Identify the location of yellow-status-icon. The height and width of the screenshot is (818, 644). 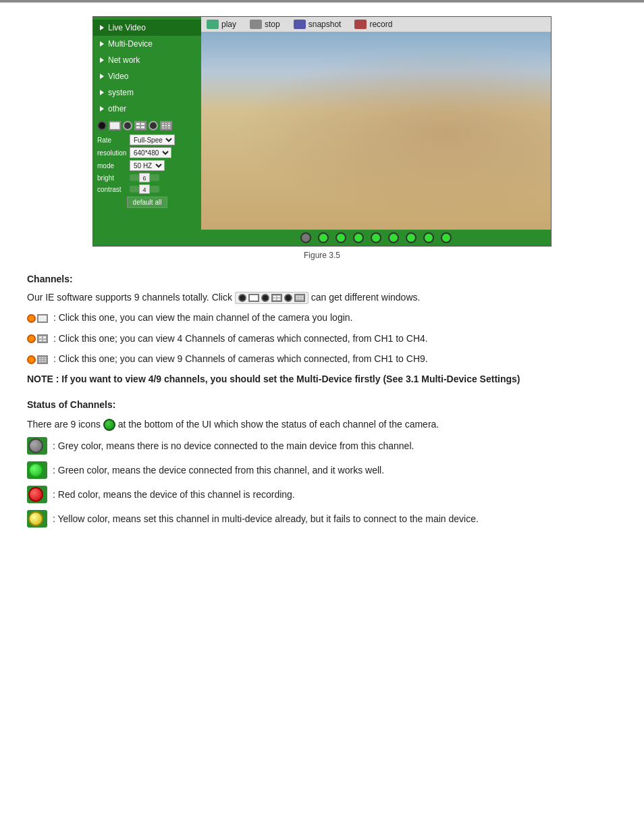
(36, 519).